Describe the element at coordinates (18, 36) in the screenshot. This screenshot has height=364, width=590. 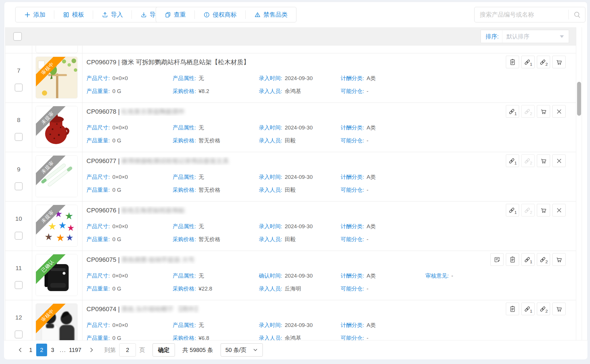
I see `select-all-checkbox` at that location.